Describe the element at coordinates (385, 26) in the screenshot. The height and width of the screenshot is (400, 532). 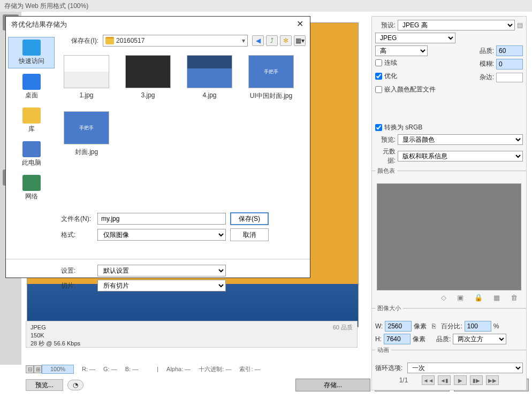
I see `preset-label: 预设:` at that location.